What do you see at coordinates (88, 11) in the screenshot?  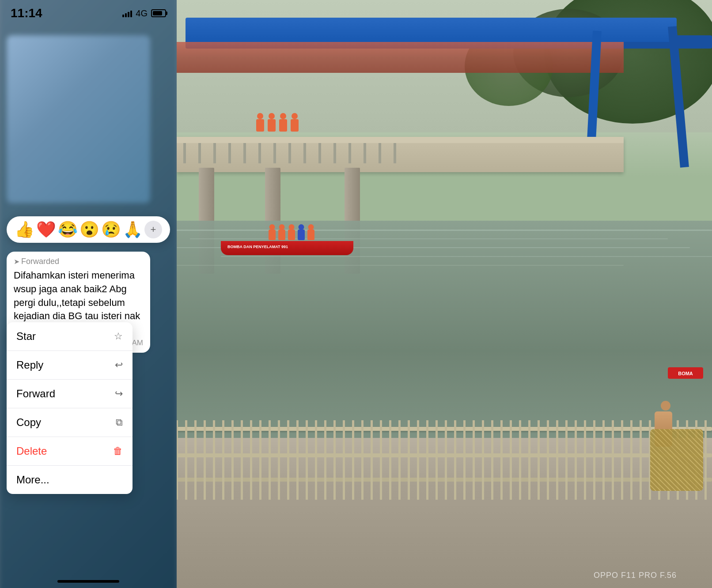 I see `status-bar: 11:14 4G` at bounding box center [88, 11].